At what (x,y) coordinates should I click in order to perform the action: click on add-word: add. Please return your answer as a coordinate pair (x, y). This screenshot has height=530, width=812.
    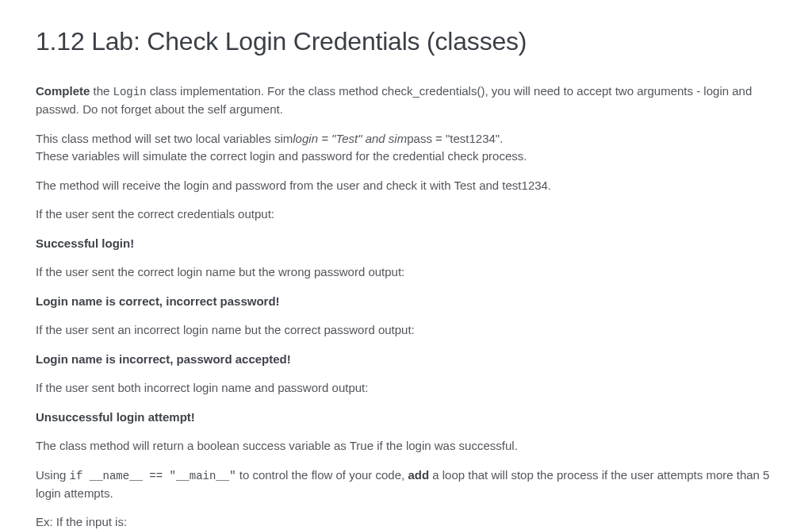
    Looking at the image, I should click on (419, 474).